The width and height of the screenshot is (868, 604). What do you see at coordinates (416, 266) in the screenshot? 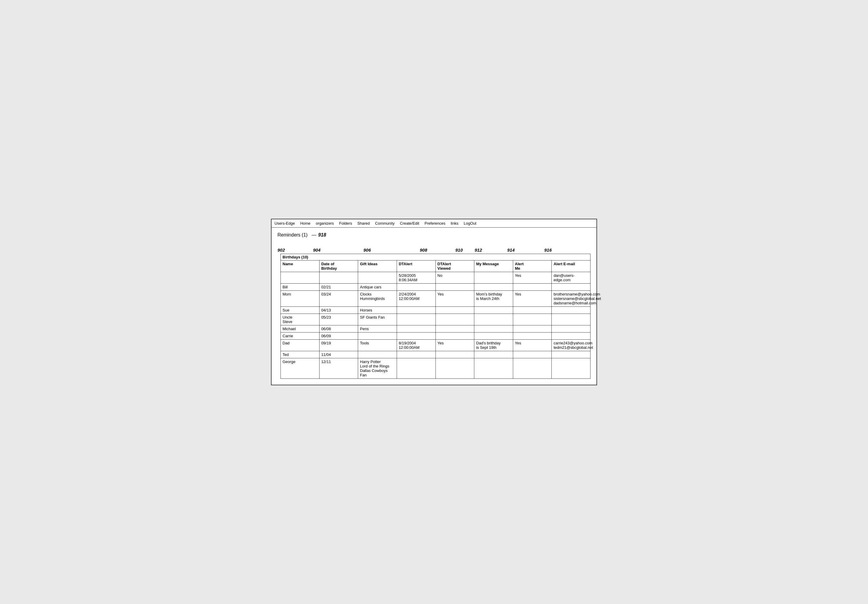
I see `header-dtalert: DTAlert` at bounding box center [416, 266].